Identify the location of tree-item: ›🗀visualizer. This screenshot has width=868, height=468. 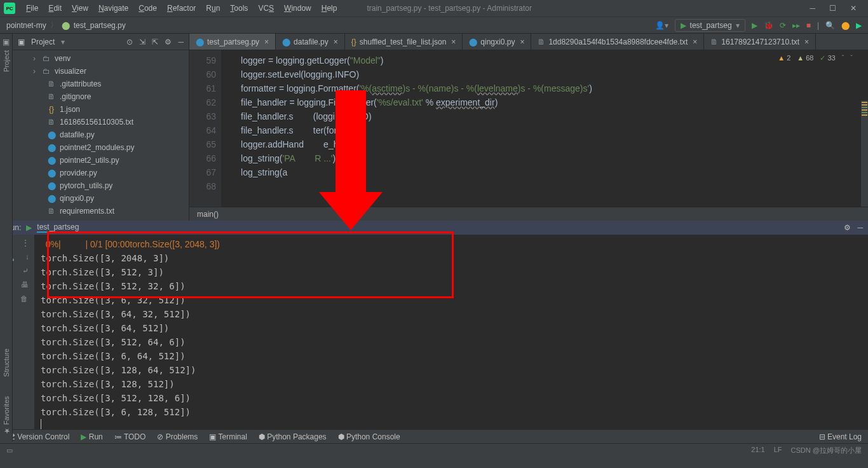
(100, 71).